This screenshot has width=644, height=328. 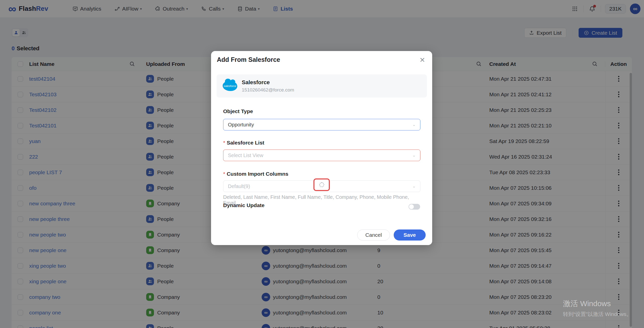 I want to click on salesforce-account-email: 1510260462@force.com, so click(x=268, y=90).